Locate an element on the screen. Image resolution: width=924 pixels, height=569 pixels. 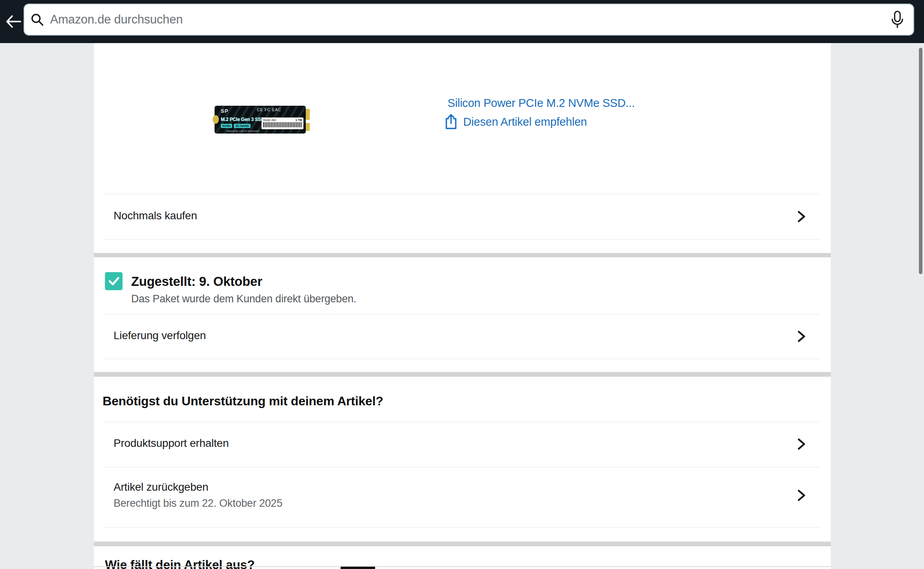
ssd-label-capacity: 1 TB is located at coordinates (298, 120).